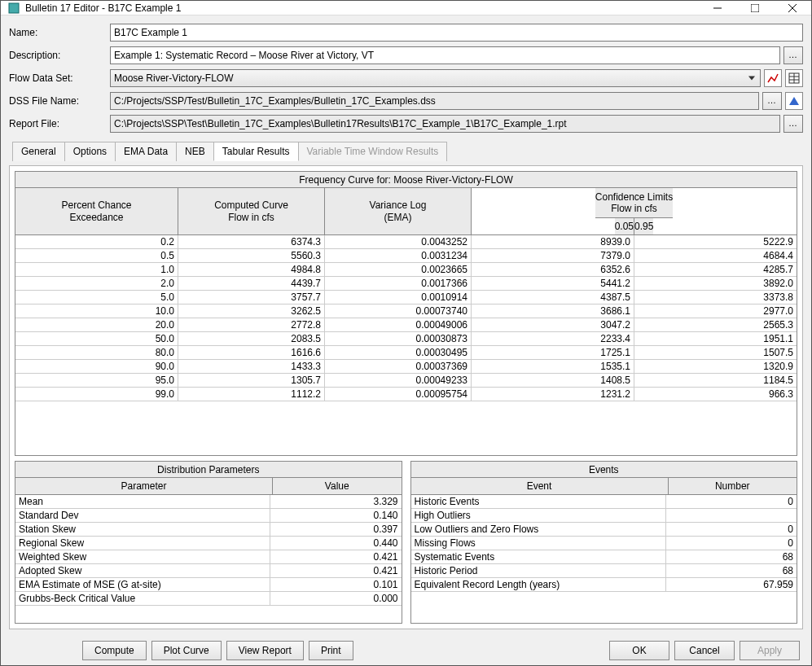 The width and height of the screenshot is (812, 666). What do you see at coordinates (435, 78) in the screenshot?
I see `flowdataset-dropdown: Moose River-Victory-FLOW` at bounding box center [435, 78].